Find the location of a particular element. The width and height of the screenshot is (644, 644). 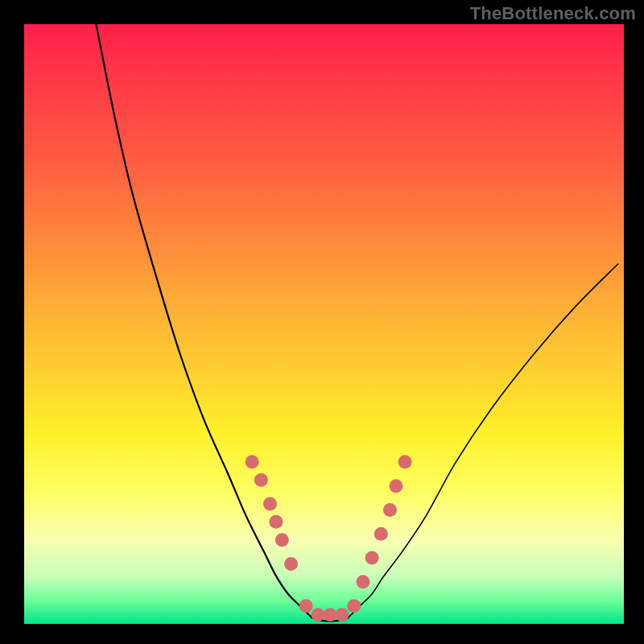

sample-markers is located at coordinates (328, 538).